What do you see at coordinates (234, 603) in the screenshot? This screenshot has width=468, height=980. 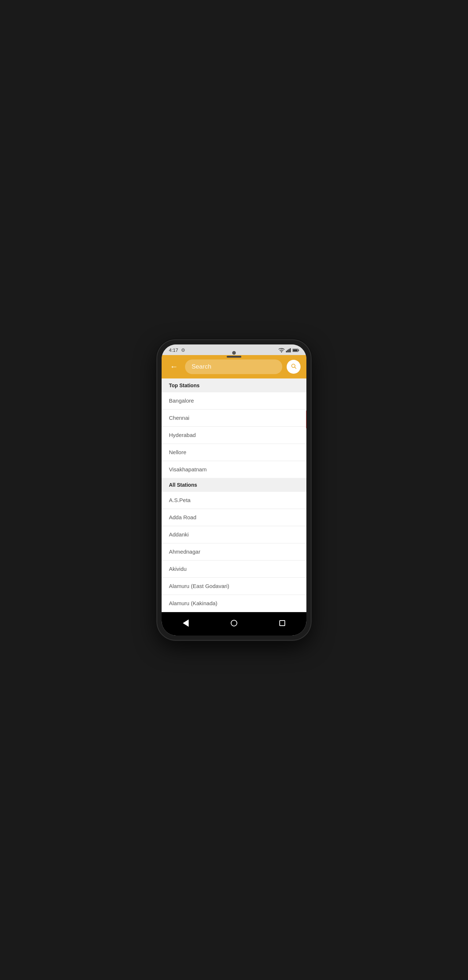 I see `list-item: Alamuru (Kakinada)` at bounding box center [234, 603].